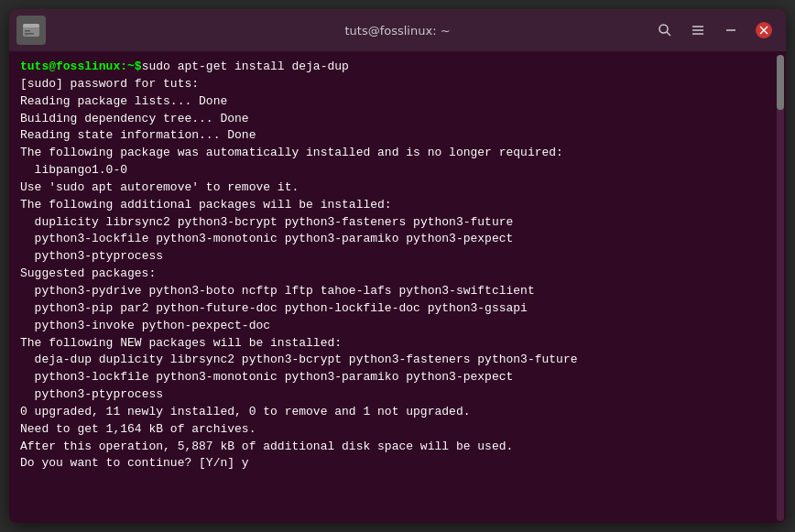 The width and height of the screenshot is (795, 532). What do you see at coordinates (398, 154) in the screenshot?
I see `output-line: The following package was automatically …` at bounding box center [398, 154].